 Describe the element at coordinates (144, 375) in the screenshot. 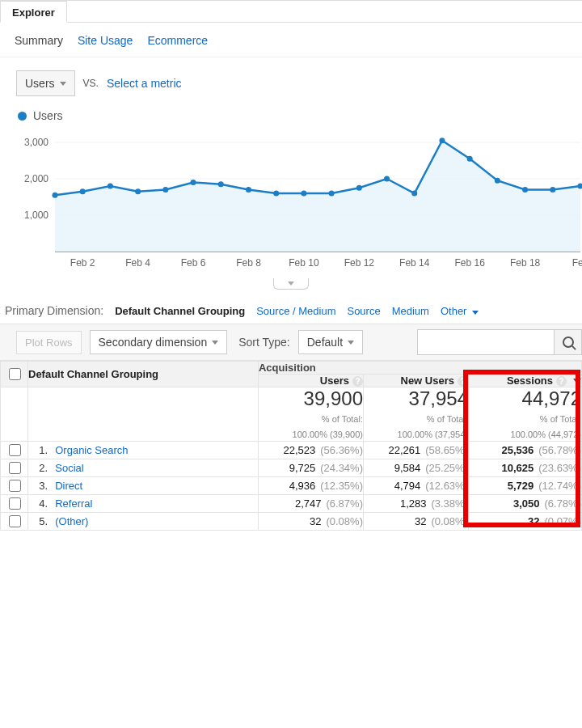

I see `column-header-channel: Default Channel Grouping` at that location.